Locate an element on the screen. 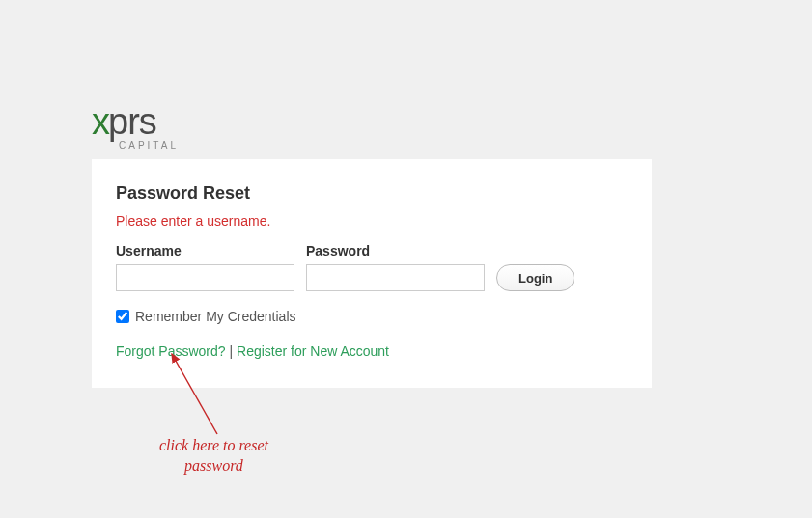 The width and height of the screenshot is (812, 518). annotation-text: click here to reset password is located at coordinates (214, 456).